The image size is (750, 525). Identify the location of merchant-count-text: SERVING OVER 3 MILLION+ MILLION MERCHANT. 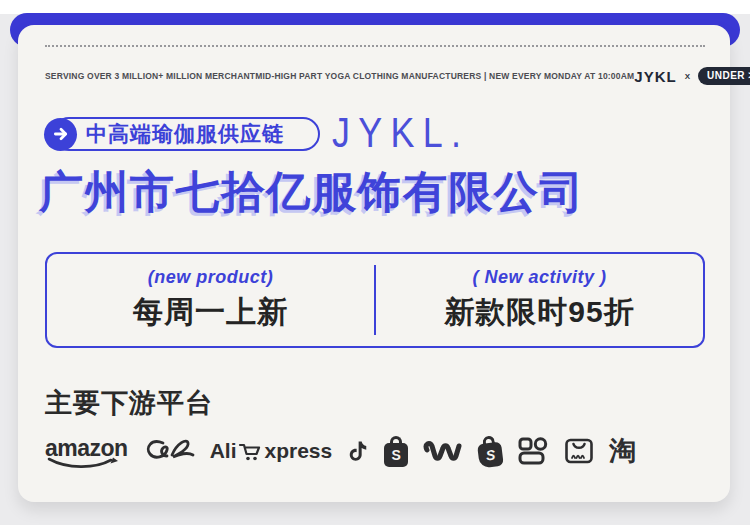
(150, 76).